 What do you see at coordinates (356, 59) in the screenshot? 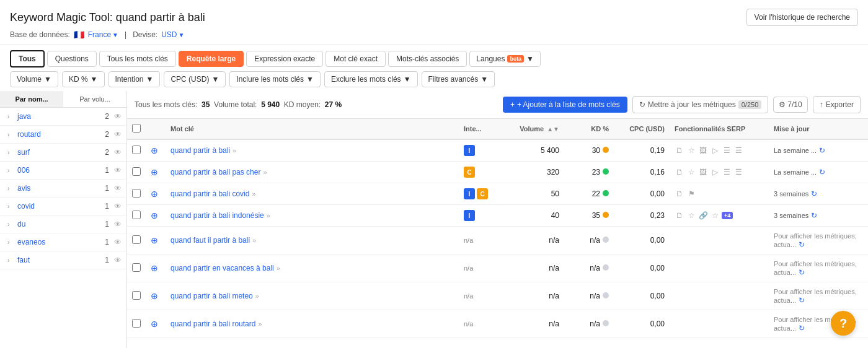
I see `tab-mot-cle-exact: Mot clé exact` at bounding box center [356, 59].